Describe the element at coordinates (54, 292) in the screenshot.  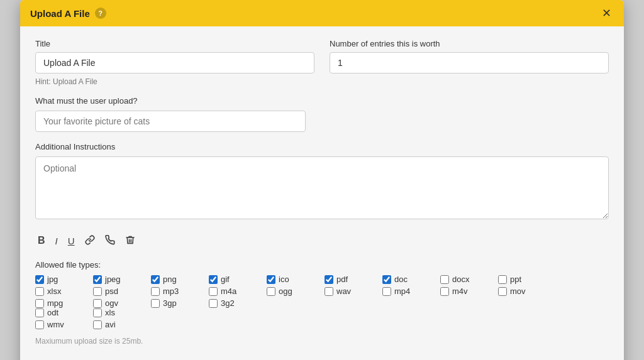
I see `label-xlsx: xlsx` at that location.